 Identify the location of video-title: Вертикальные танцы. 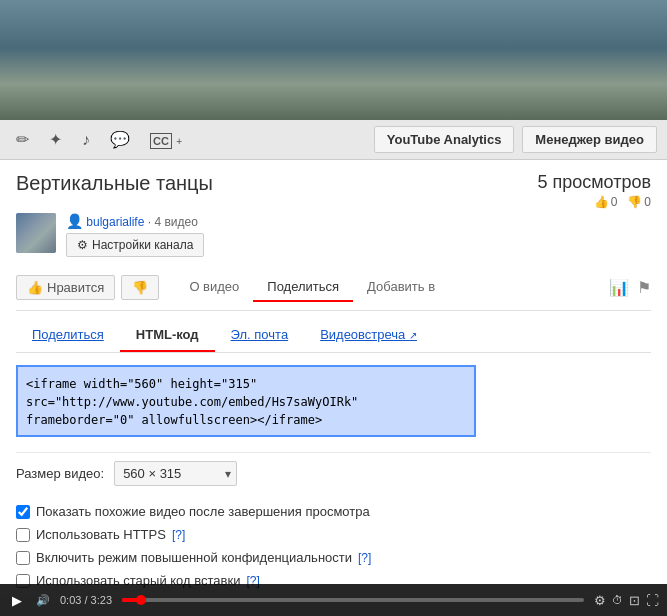
(264, 184).